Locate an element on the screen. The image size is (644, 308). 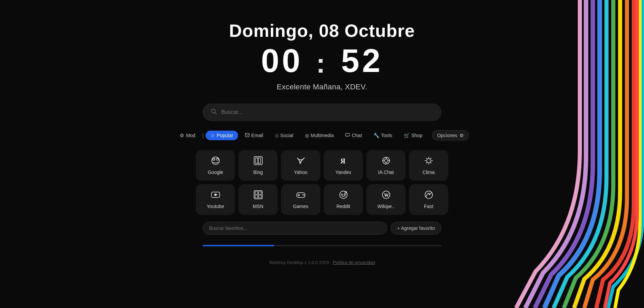
filter-bar: ⚙ Mod | ☆ Popular Email ◇ Social ◎ Multi… is located at coordinates (322, 135).